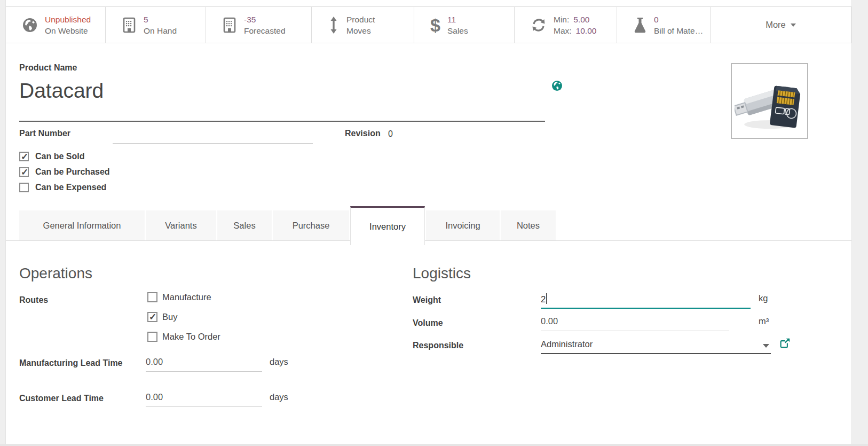 Image resolution: width=868 pixels, height=446 pixels. I want to click on can-be-sold-label: Can be Sold, so click(60, 157).